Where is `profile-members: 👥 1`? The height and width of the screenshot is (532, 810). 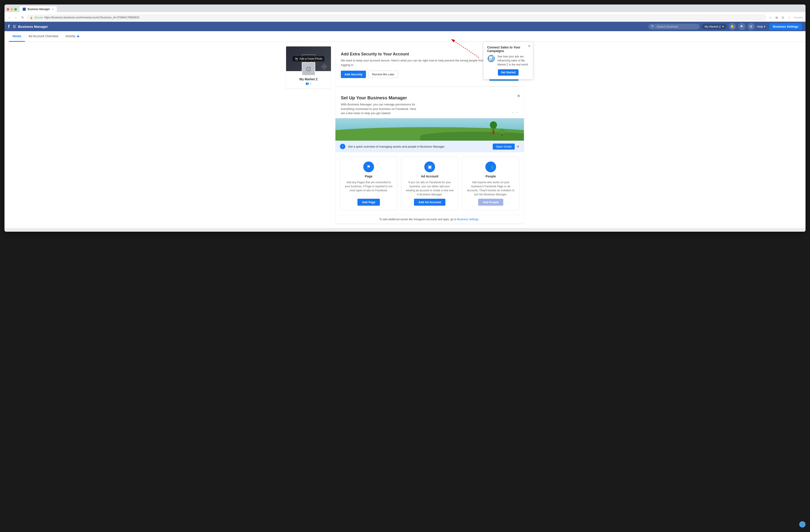 profile-members: 👥 1 is located at coordinates (308, 84).